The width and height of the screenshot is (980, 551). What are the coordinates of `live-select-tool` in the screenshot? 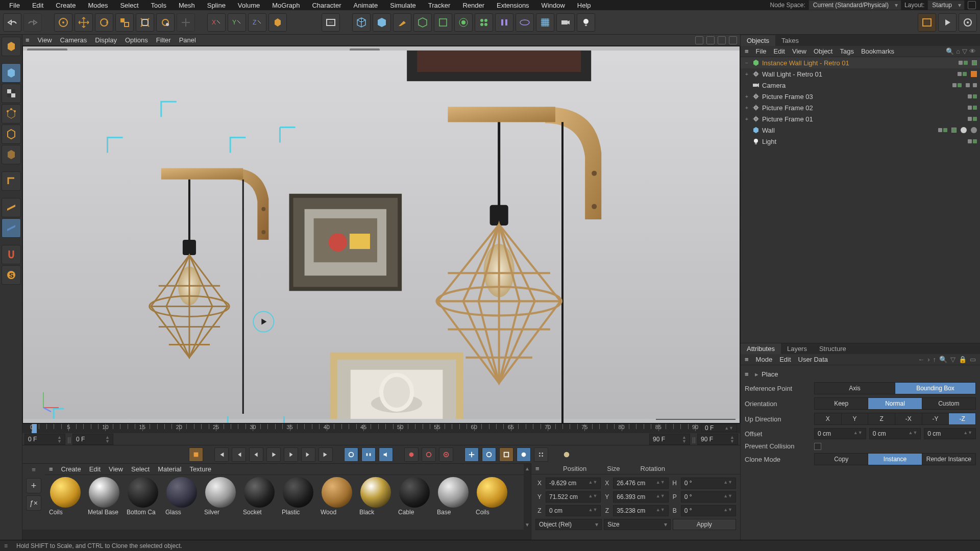 It's located at (63, 22).